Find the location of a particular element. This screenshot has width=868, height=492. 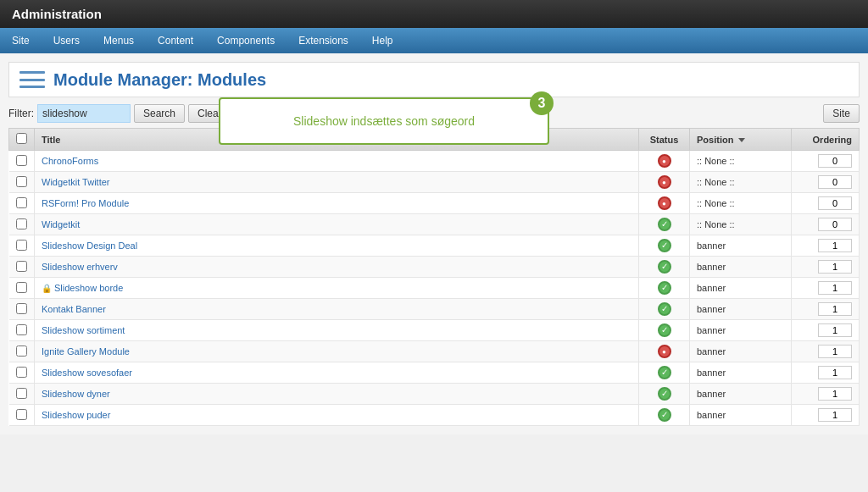

row-title-link: RSForm! Pro Module is located at coordinates (85, 203).